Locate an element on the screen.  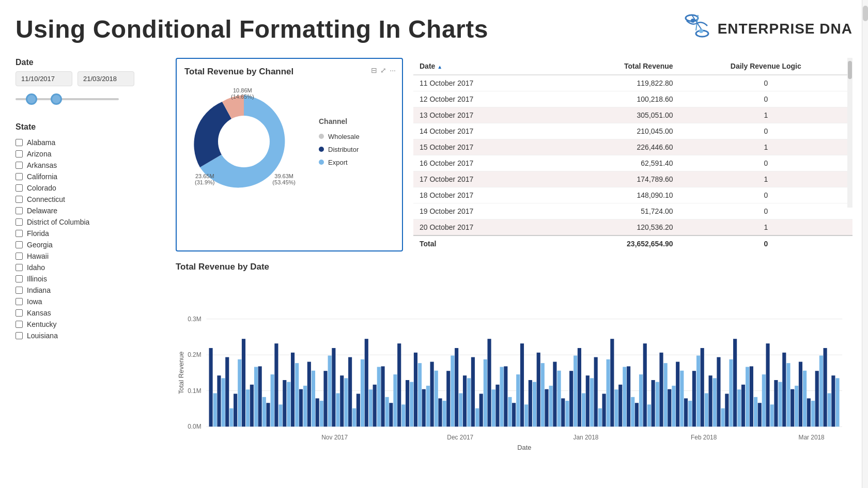
start-date: 11/10/2017 is located at coordinates (44, 78).